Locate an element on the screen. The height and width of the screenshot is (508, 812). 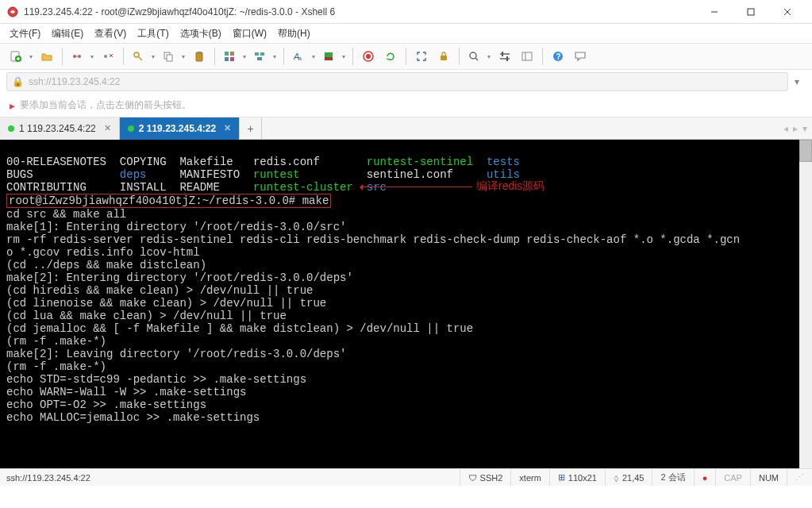
tab-label: 1 119.23.245.4:22 is located at coordinates (57, 129).